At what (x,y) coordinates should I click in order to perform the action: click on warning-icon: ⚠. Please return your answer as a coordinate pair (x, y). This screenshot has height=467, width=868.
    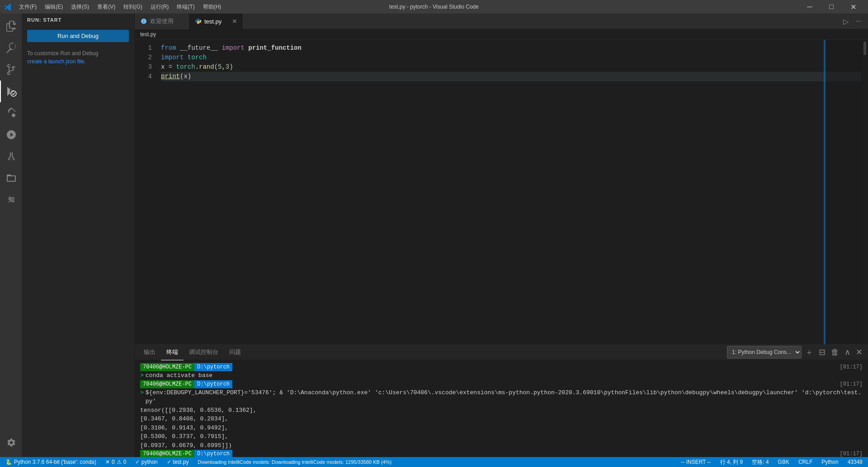
    Looking at the image, I should click on (119, 462).